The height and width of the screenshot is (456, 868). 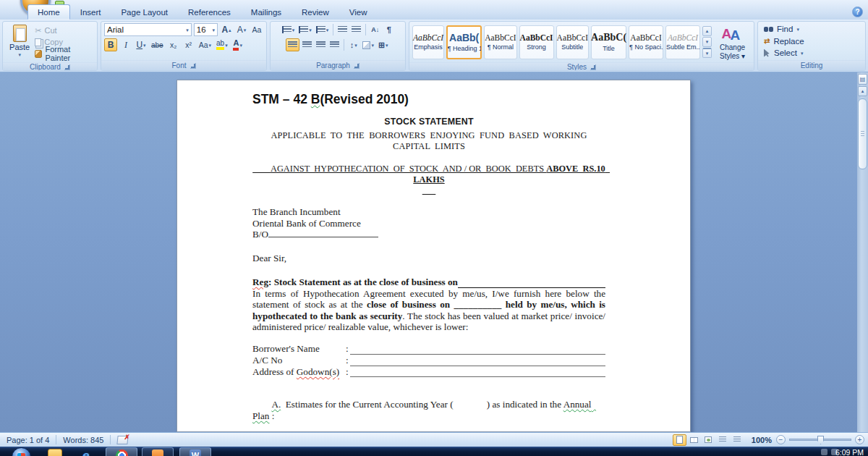 What do you see at coordinates (55, 452) in the screenshot?
I see `explorer-taskbar-icon` at bounding box center [55, 452].